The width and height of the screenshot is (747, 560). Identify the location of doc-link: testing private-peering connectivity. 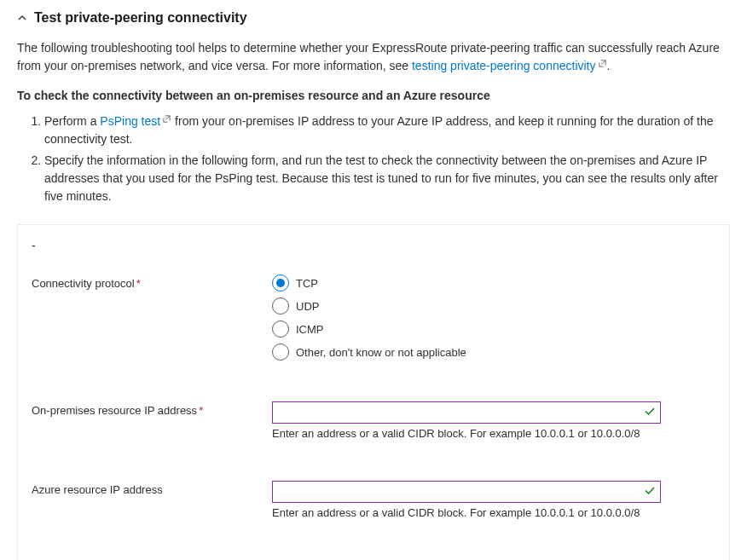
(510, 66).